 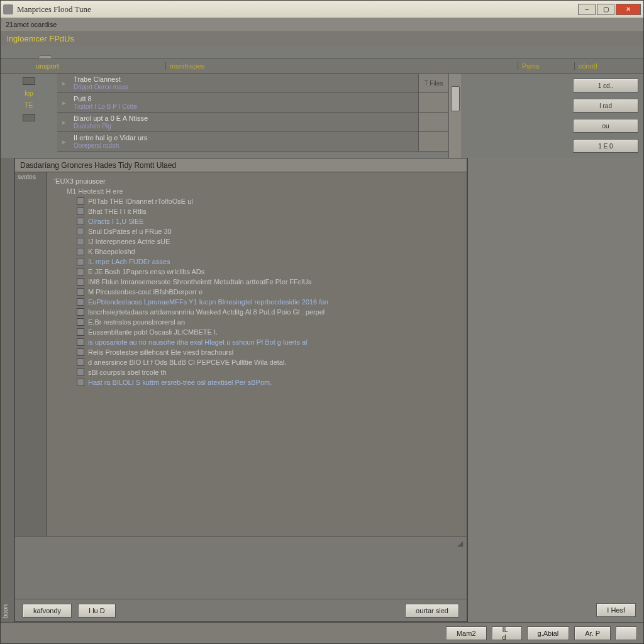 I want to click on tree-item-label: IL rnpe LAch FUDEr asses, so click(x=129, y=262).